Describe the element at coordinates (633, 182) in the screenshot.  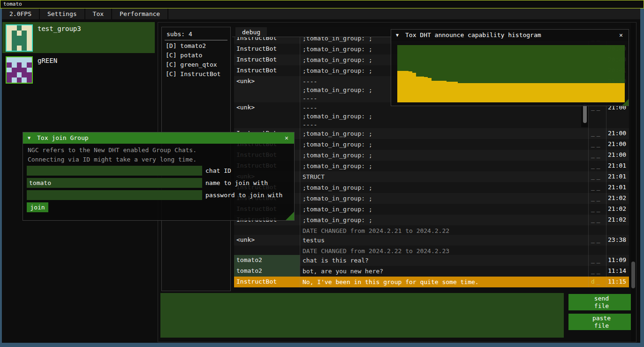
I see `main-scrollbar-track` at that location.